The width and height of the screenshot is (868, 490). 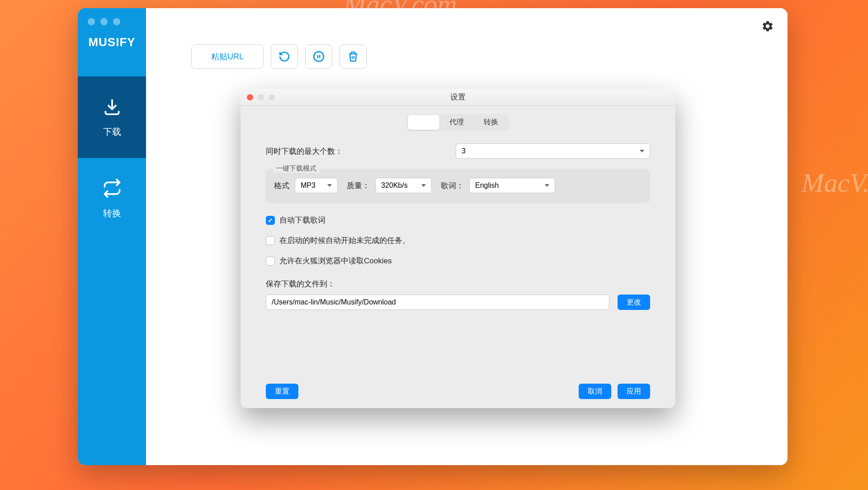 What do you see at coordinates (112, 214) in the screenshot?
I see `sidebar-item-label: 转换` at bounding box center [112, 214].